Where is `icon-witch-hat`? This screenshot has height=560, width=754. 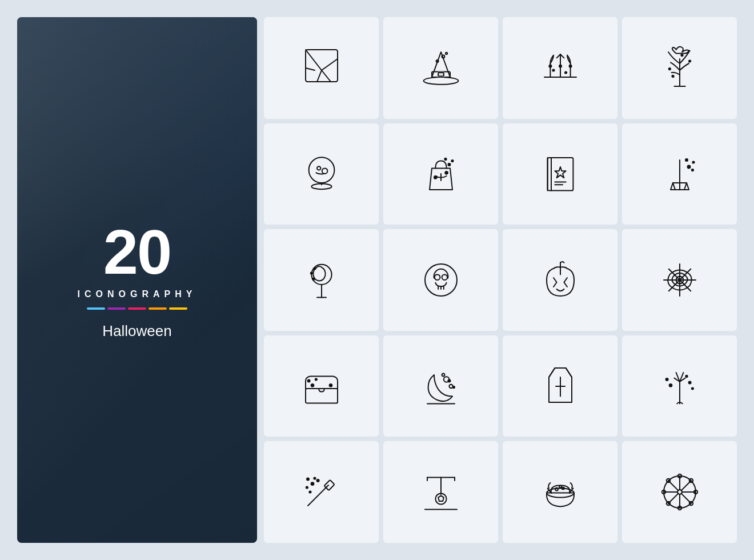 icon-witch-hat is located at coordinates (441, 68).